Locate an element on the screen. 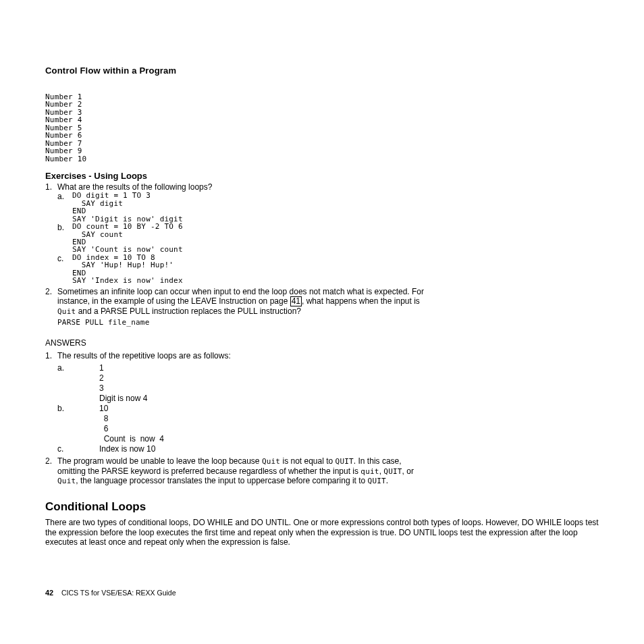 This screenshot has width=644, height=644. list-marker: b. is located at coordinates (65, 238).